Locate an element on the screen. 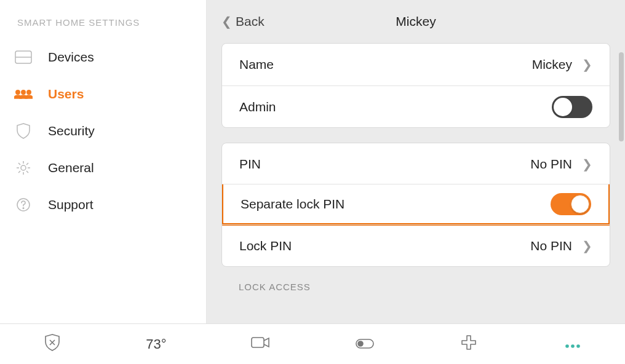 This screenshot has width=625, height=364. sidebar-title: SMART HOME SETTINGS is located at coordinates (103, 28).